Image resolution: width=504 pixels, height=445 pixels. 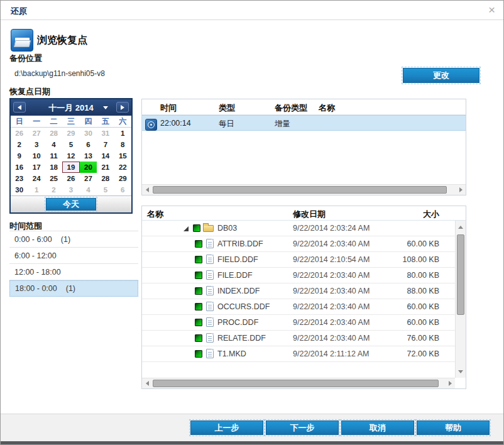 What do you see at coordinates (60, 74) in the screenshot?
I see `backup-location-path: d:\backup\g11n-senhi05-v8` at bounding box center [60, 74].